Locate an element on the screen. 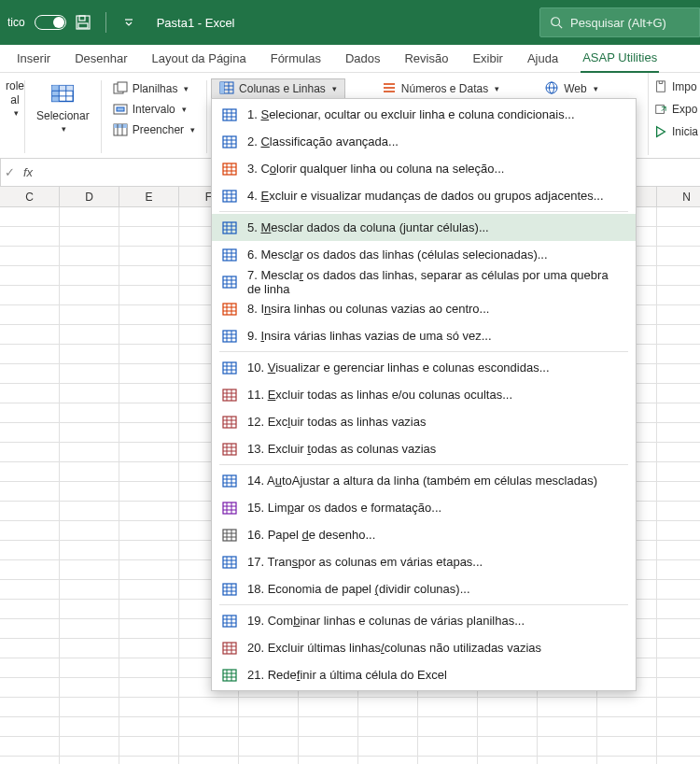  menu-item-13: 13. Excluir todas as colunas vazias is located at coordinates (424, 448).